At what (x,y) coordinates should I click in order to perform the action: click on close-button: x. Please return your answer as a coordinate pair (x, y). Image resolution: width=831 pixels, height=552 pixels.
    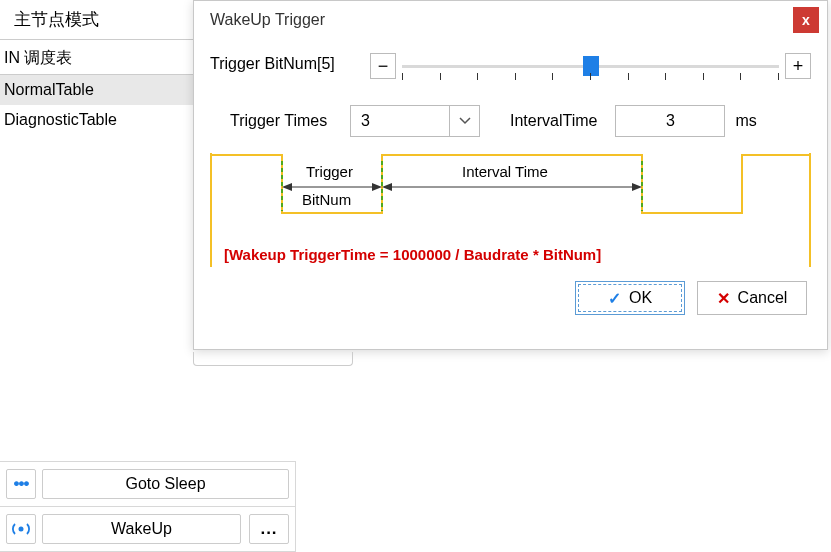
    Looking at the image, I should click on (806, 20).